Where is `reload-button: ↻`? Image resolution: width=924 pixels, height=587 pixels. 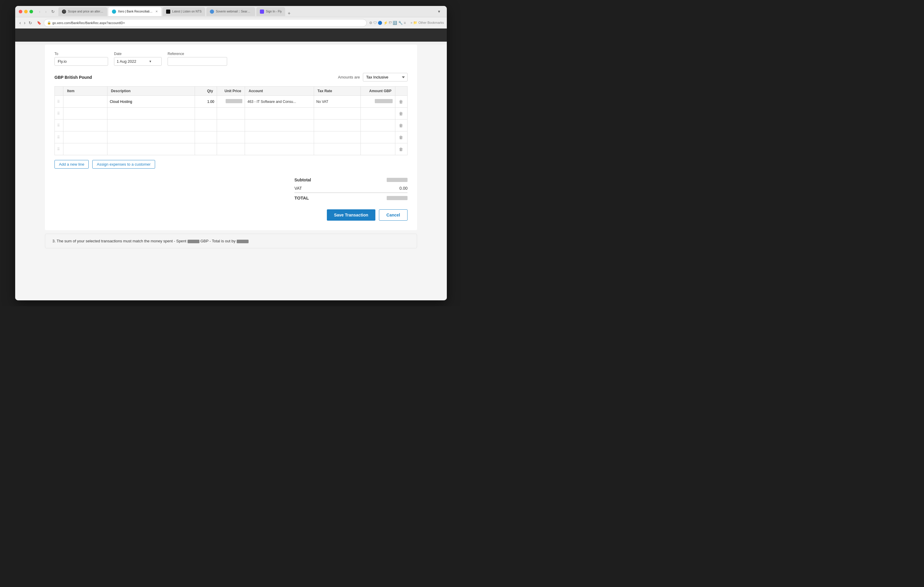 reload-button: ↻ is located at coordinates (53, 12).